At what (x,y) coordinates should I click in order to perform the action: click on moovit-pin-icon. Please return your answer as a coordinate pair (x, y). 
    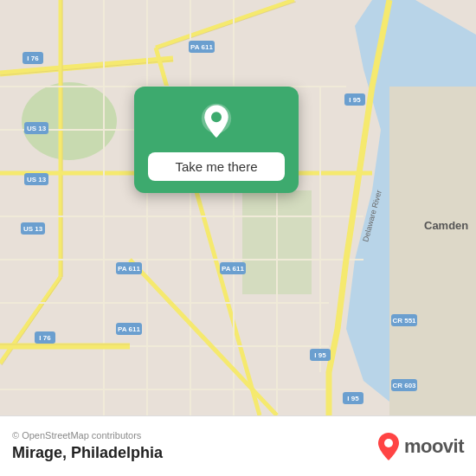
    Looking at the image, I should click on (389, 447).